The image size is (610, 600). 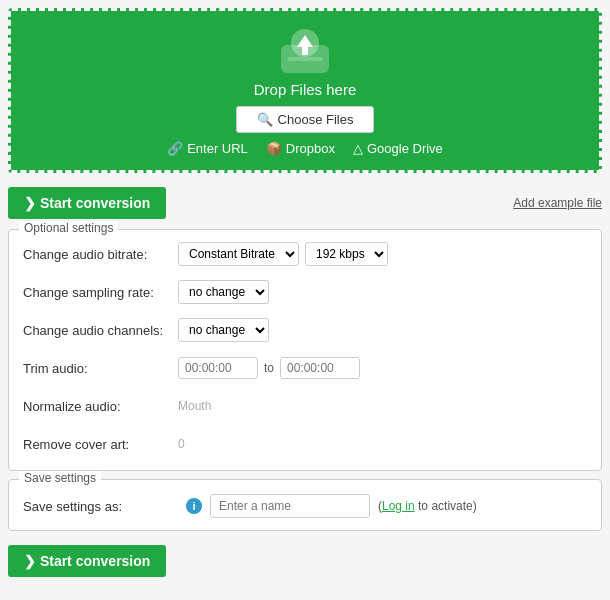 I want to click on info-icon: i, so click(x=194, y=506).